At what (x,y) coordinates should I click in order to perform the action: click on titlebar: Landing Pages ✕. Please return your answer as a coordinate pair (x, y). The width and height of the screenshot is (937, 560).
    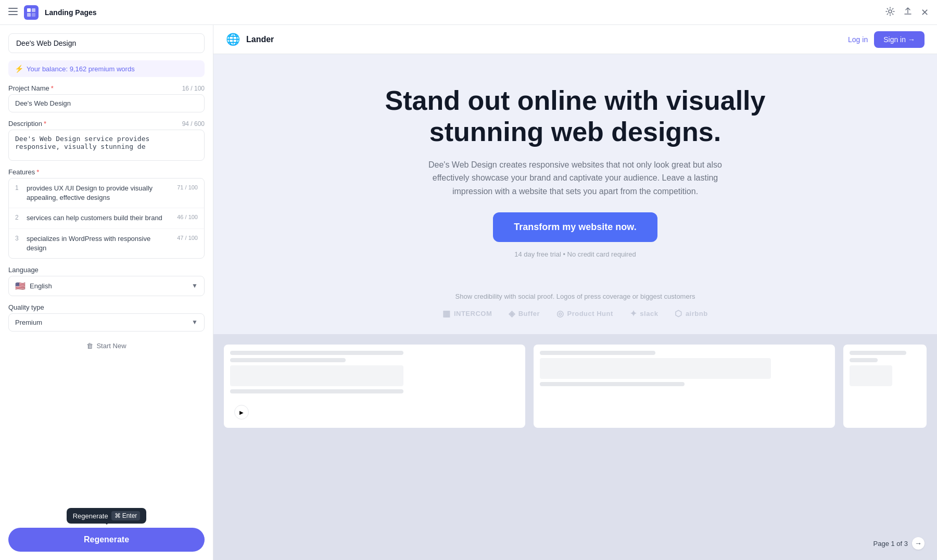
    Looking at the image, I should click on (468, 12).